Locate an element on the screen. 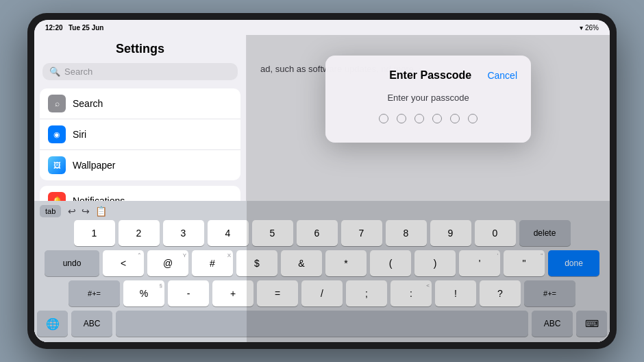  undo-icon: ↩ is located at coordinates (72, 211).